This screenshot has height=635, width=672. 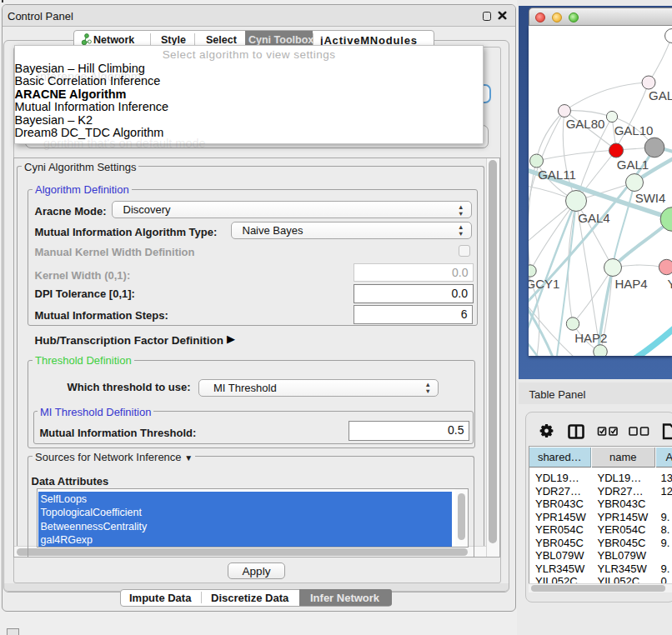 What do you see at coordinates (544, 283) in the screenshot?
I see `svg-text: GCY1` at bounding box center [544, 283].